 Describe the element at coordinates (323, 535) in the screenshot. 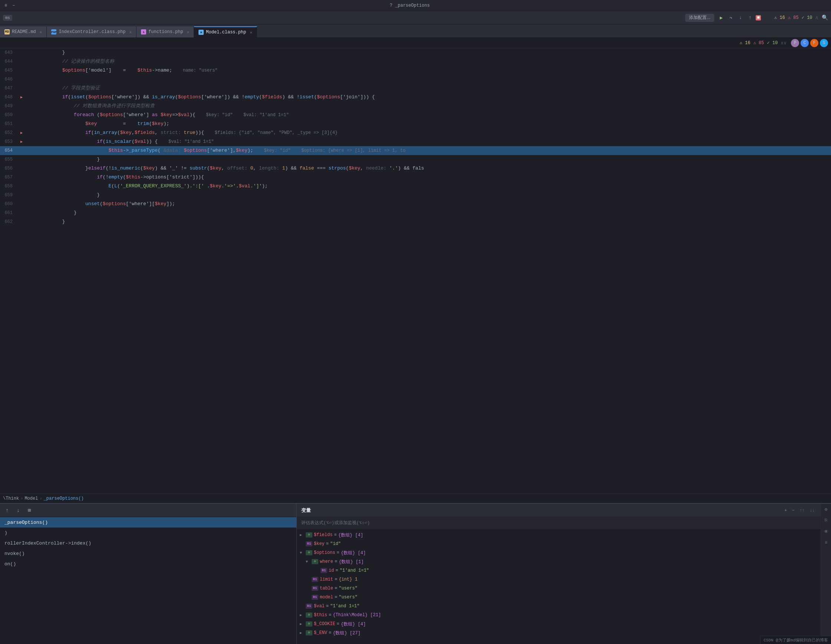

I see `var-name-fields: $fields` at that location.